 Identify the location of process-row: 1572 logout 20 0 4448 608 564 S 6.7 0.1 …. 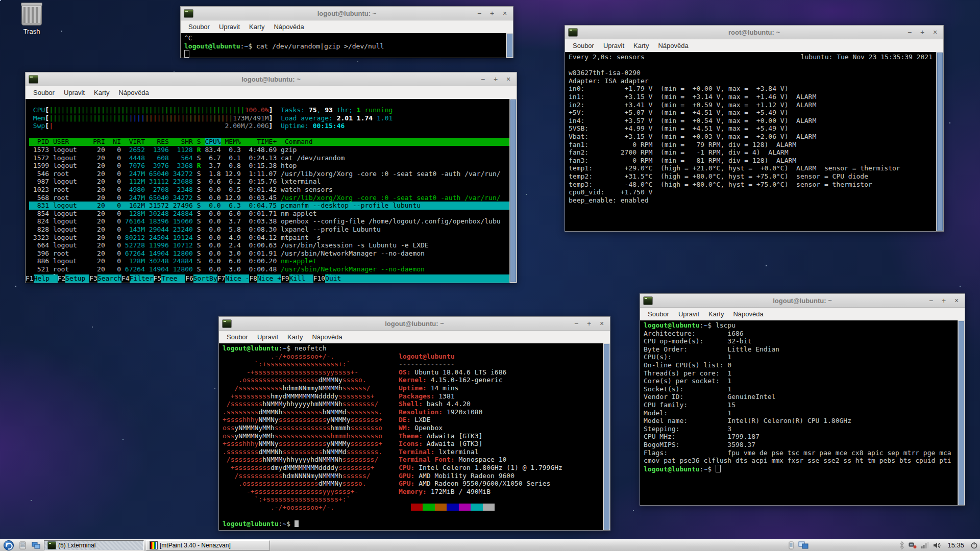
(270, 158).